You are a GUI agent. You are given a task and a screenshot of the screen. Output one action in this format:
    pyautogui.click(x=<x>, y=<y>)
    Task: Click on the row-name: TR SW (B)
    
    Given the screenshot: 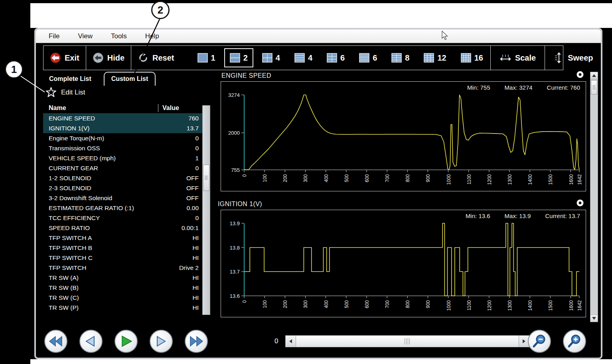 What is the action you would take?
    pyautogui.click(x=99, y=288)
    